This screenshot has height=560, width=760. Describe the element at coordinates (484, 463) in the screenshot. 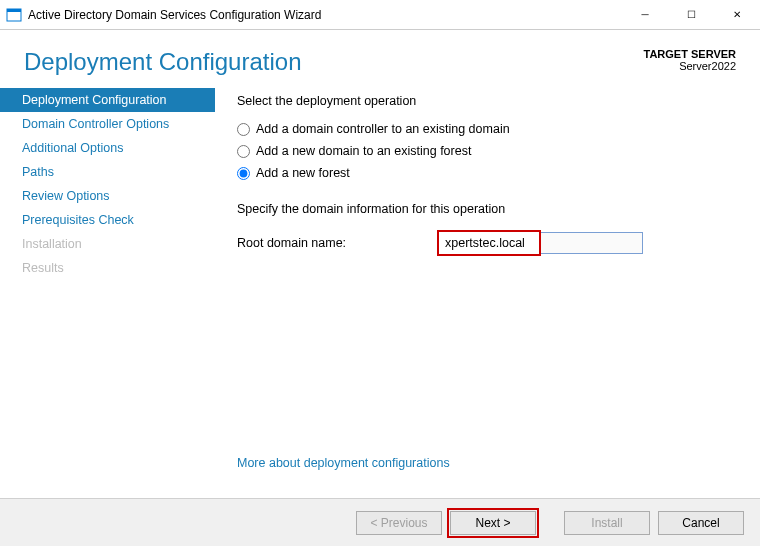

I see `more-link-row: More about deployment configurations` at that location.